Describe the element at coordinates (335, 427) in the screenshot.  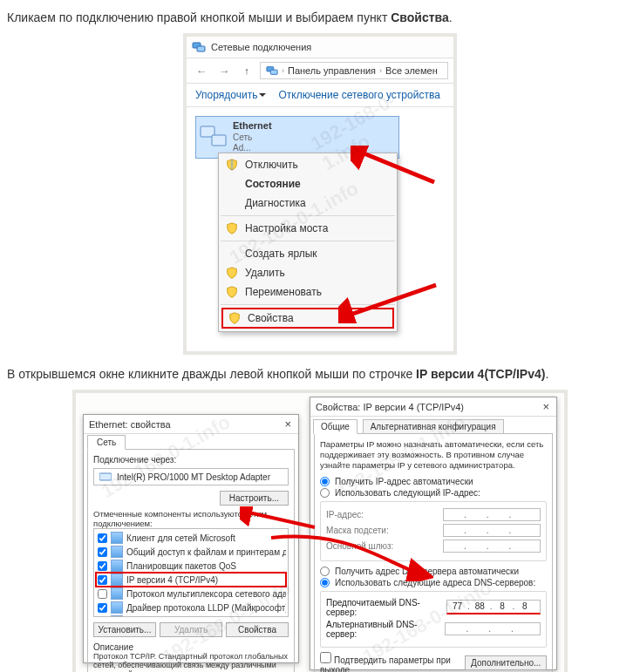
I see `tab-general: Общие` at that location.